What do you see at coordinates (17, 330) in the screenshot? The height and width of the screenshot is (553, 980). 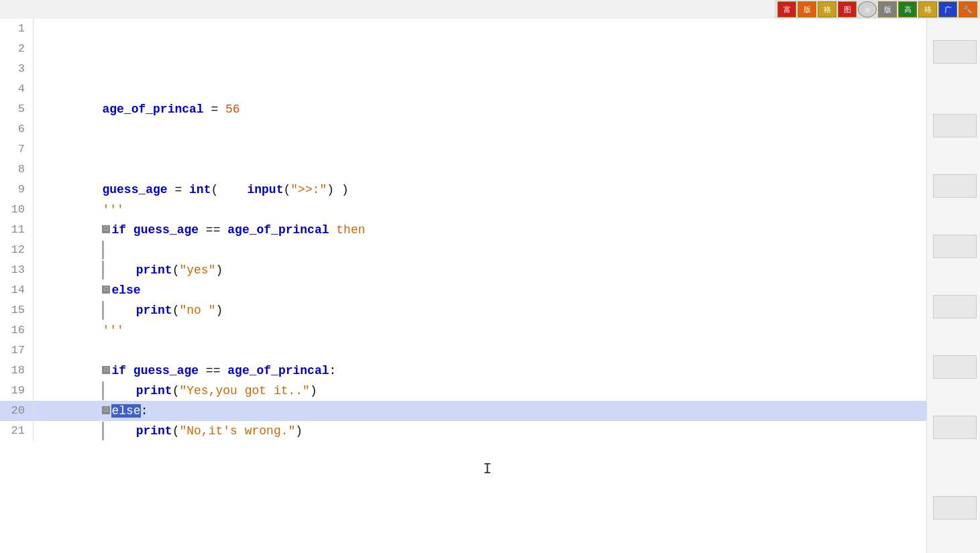 I see `line-num-16: 16` at bounding box center [17, 330].